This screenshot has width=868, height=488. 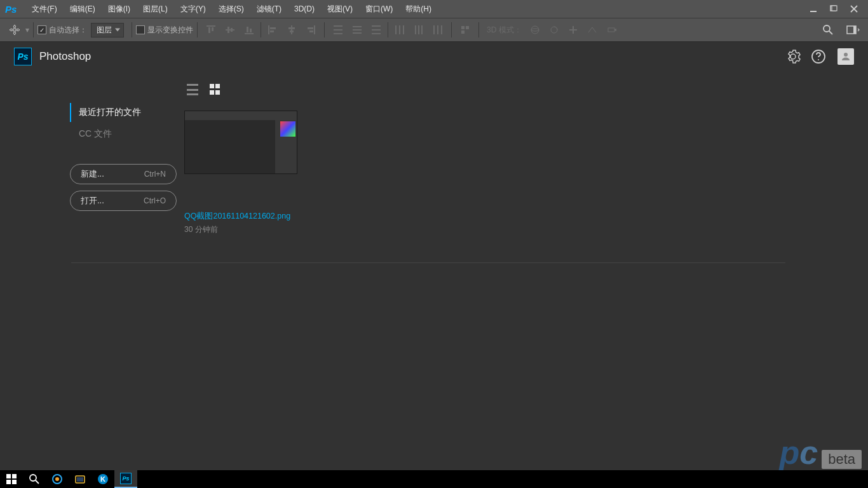 What do you see at coordinates (231, 9) in the screenshot?
I see `menu-select: 选择(S)` at bounding box center [231, 9].